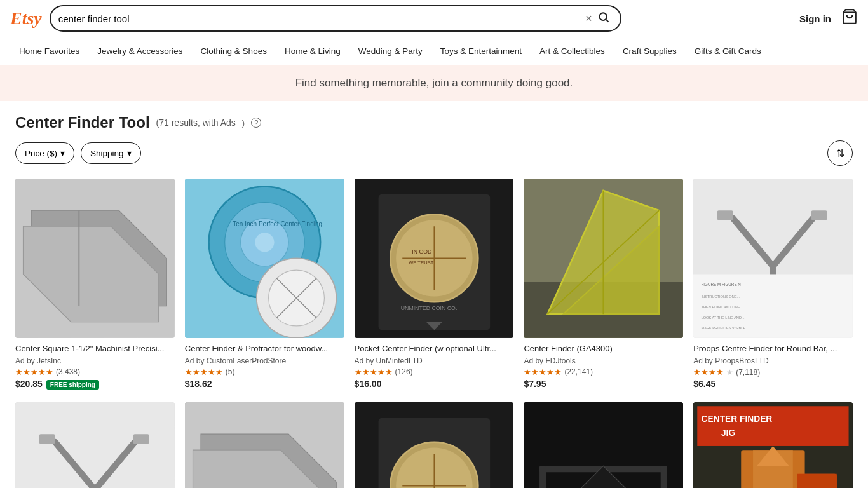 This screenshot has width=868, height=488. Describe the element at coordinates (737, 419) in the screenshot. I see `svg-text: CENTER FINDER` at that location.